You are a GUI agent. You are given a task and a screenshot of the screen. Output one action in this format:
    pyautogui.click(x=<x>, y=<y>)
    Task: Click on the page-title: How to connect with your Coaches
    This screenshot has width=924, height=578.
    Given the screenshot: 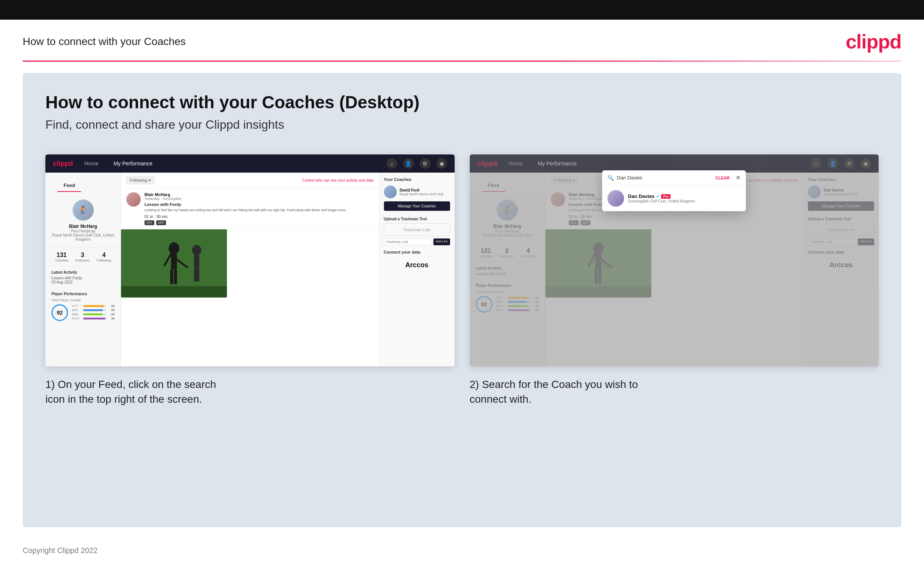 What is the action you would take?
    pyautogui.click(x=104, y=42)
    